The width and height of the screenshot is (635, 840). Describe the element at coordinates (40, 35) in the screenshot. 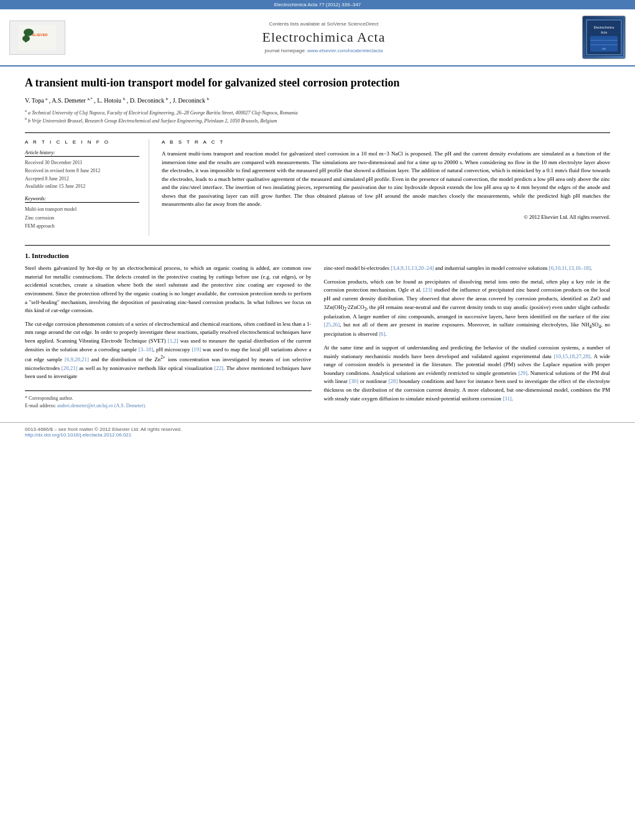

I see `svg-text: ELSEVIER` at that location.